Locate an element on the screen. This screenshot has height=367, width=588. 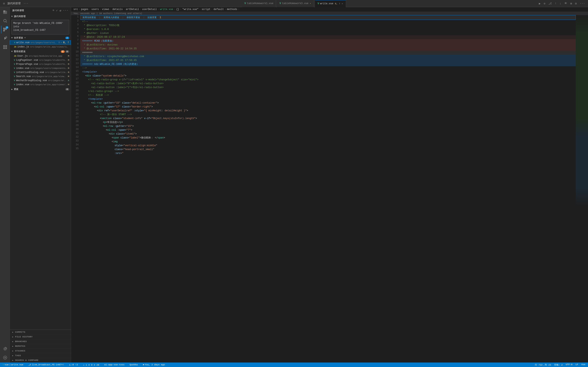
down-icon: ↓ is located at coordinates (560, 3).